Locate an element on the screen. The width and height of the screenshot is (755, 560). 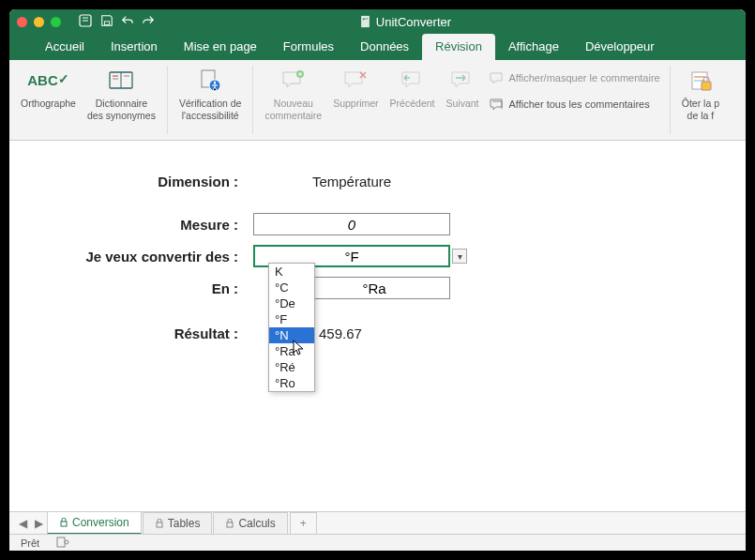
convert-from-label: Je veux convertir des : is located at coordinates (155, 257).